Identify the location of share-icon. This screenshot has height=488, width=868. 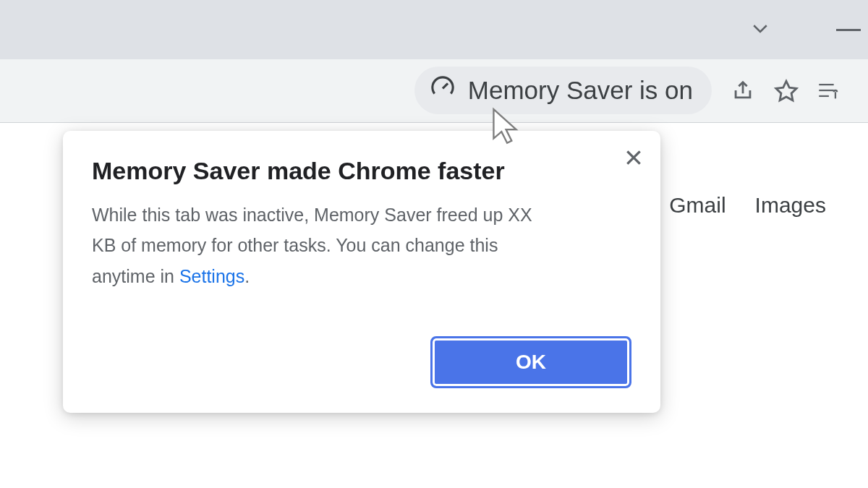
(743, 90).